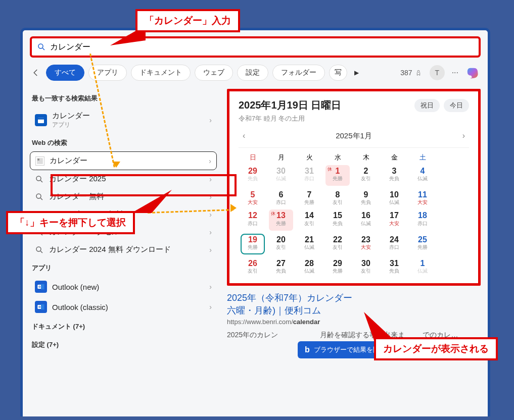 This screenshot has height=420, width=514. What do you see at coordinates (41, 120) in the screenshot?
I see `calendar-app-icon` at bounding box center [41, 120].